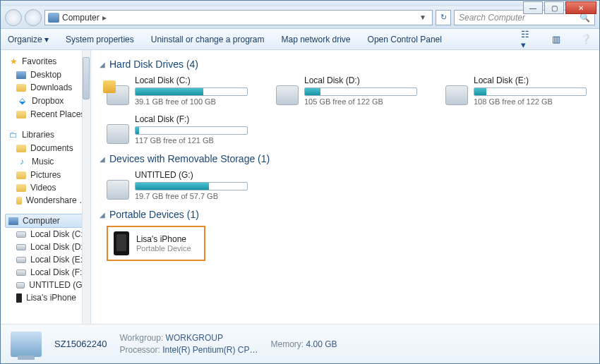 The height and width of the screenshot is (364, 600). Describe the element at coordinates (556, 40) in the screenshot. I see `preview-pane-button: ▥` at that location.